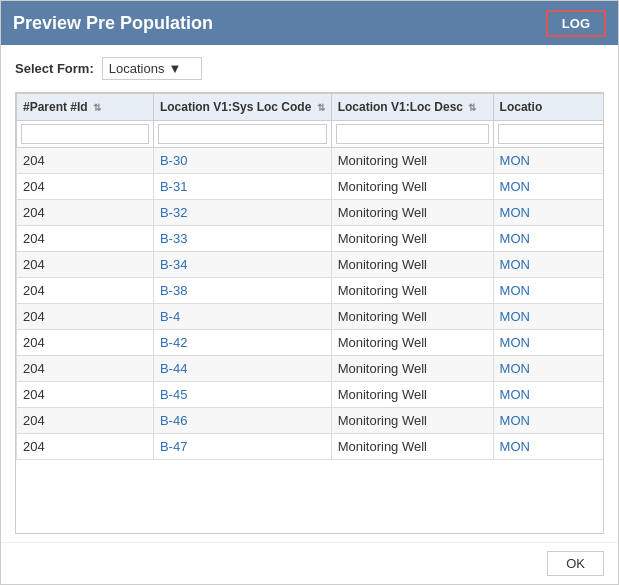 Image resolution: width=619 pixels, height=585 pixels. What do you see at coordinates (242, 369) in the screenshot?
I see `cell-sys-loc-code: B-44` at bounding box center [242, 369].